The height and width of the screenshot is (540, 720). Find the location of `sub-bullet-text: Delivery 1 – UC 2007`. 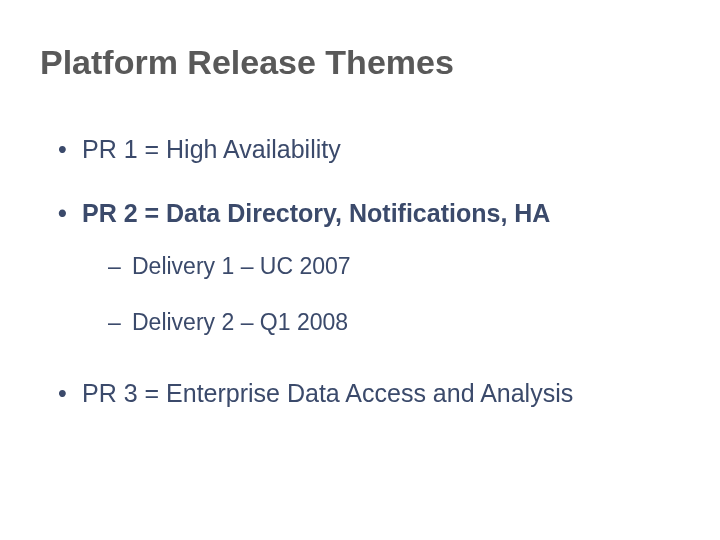

sub-bullet-text: Delivery 1 – UC 2007 is located at coordinates (242, 266).